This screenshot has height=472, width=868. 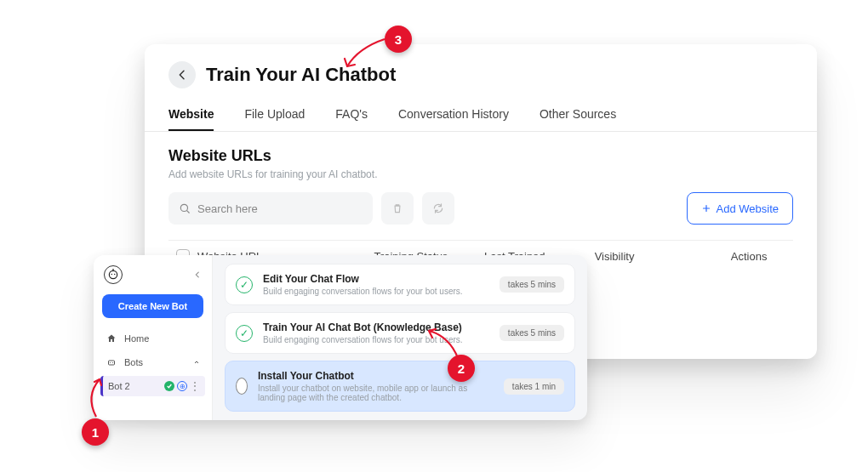 What do you see at coordinates (650, 257) in the screenshot?
I see `col-visibility: Visibility` at bounding box center [650, 257].